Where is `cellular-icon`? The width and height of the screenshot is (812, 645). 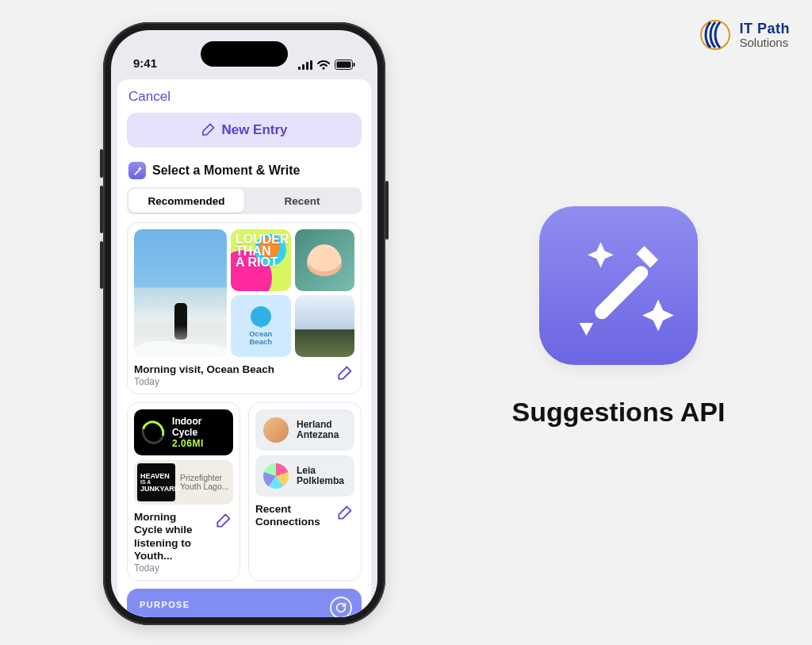
cellular-icon is located at coordinates (305, 65).